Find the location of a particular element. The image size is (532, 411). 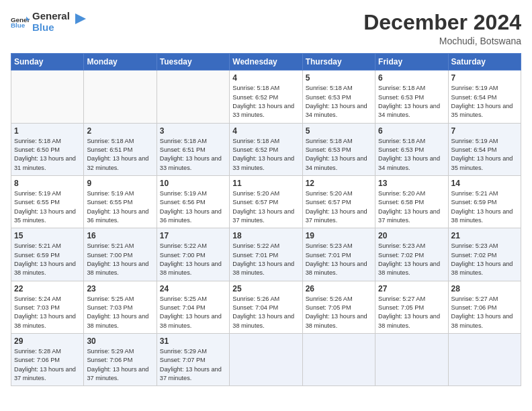

col-saturday: Saturday is located at coordinates (484, 62).